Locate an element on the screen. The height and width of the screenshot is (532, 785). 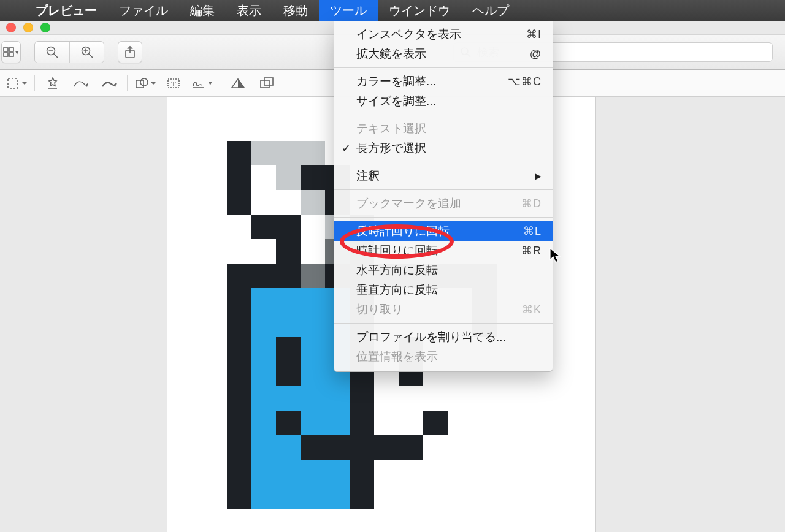
menu-window: ウインドウ is located at coordinates (419, 10).